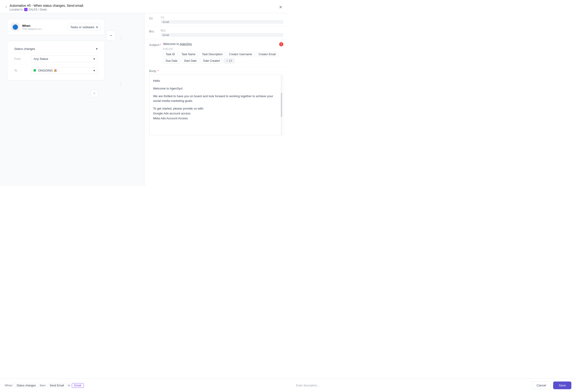 The image size is (576, 392). What do you see at coordinates (21, 70) in the screenshot?
I see `to-label: To` at bounding box center [21, 70].